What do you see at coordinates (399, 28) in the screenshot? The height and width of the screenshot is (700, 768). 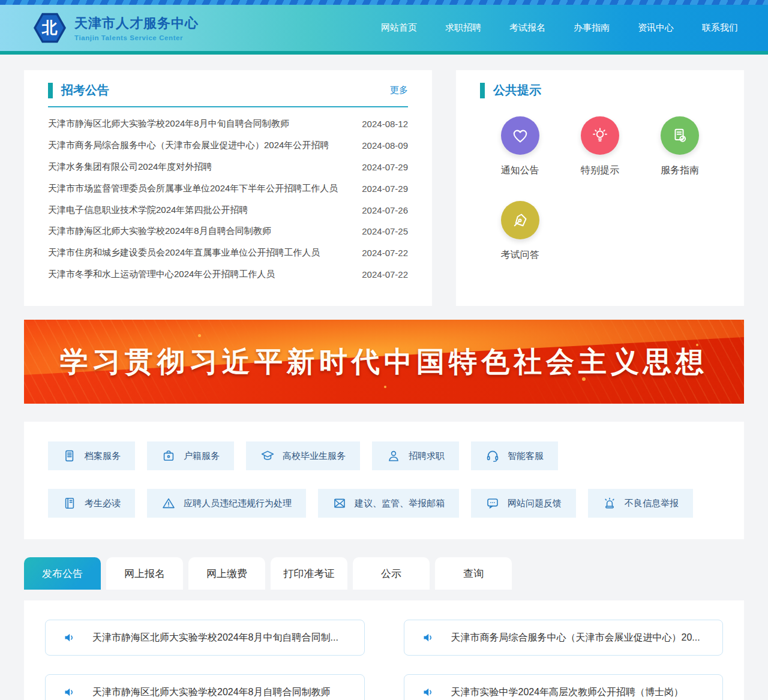 I see `nav-item-home: 网站首页` at bounding box center [399, 28].